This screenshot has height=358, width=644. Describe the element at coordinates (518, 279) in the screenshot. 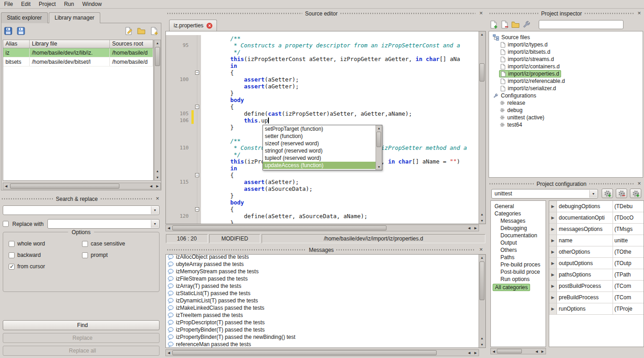

I see `category-run-options: Run options` at that location.